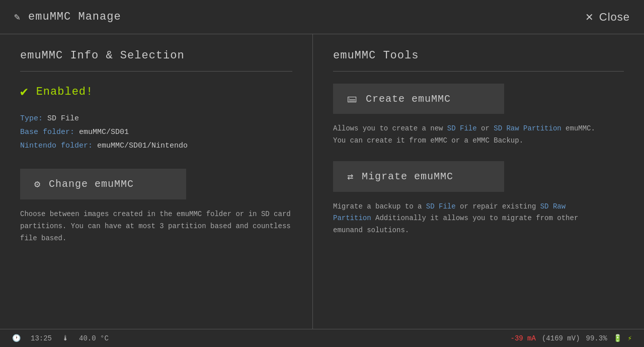  What do you see at coordinates (156, 227) in the screenshot?
I see `change-description: Choose between images created in the emu…` at bounding box center [156, 227].